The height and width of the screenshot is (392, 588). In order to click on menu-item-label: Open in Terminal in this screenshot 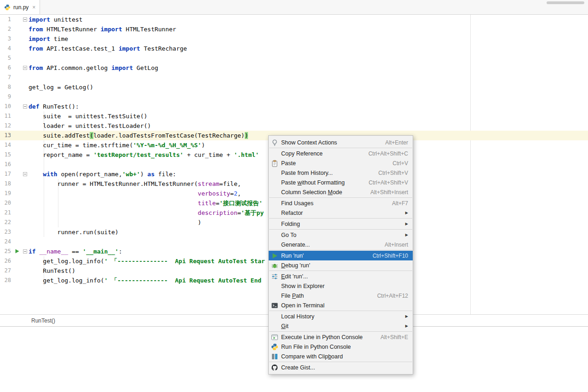, I will do `click(303, 306)`.